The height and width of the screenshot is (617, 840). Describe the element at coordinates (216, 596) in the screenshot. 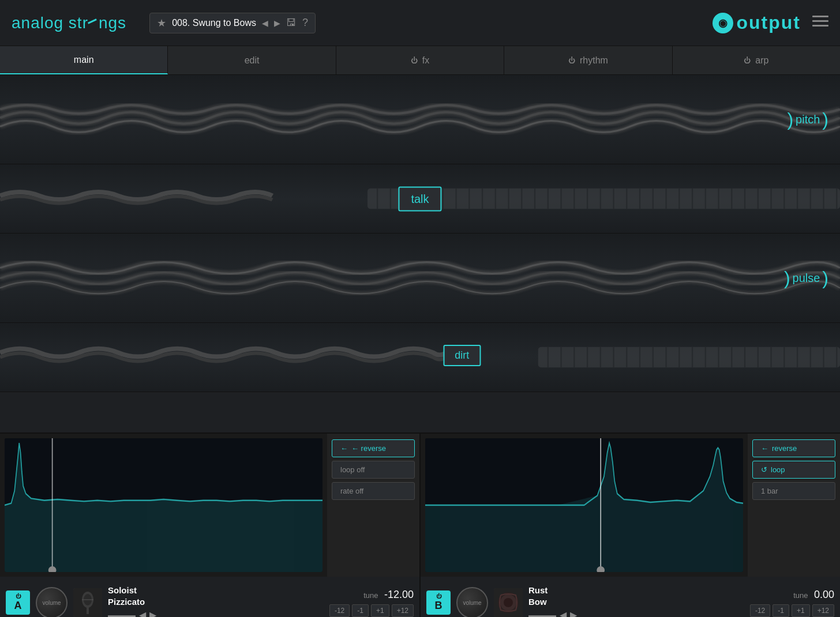

I see `channel-a-instrument-name: Soloist Pizzicato` at that location.